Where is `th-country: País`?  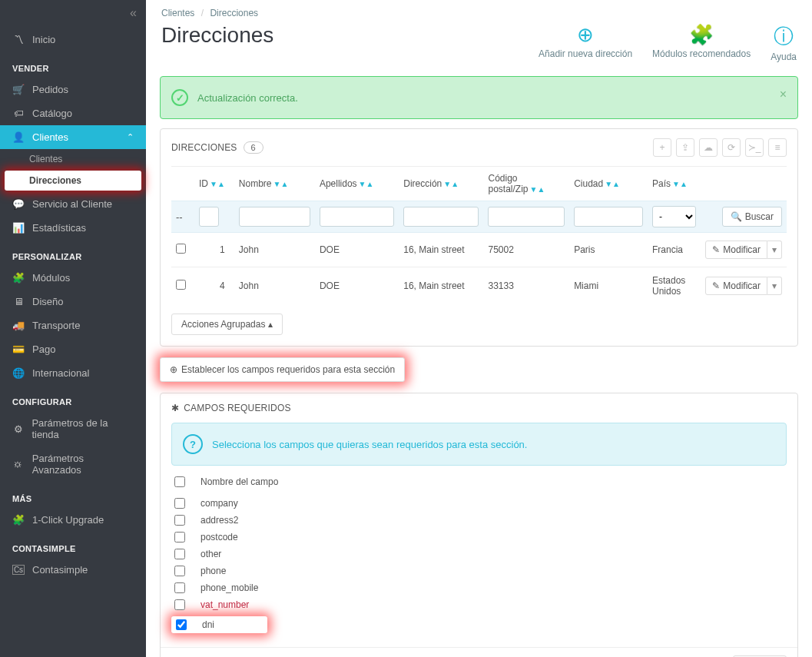 th-country: País is located at coordinates (661, 184).